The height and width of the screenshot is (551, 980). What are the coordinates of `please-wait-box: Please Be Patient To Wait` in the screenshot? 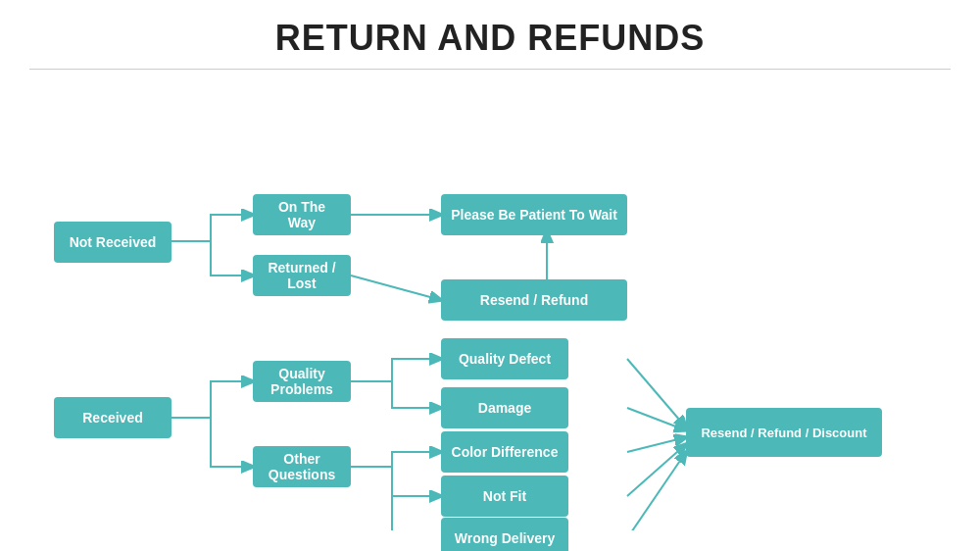 It's located at (534, 215).